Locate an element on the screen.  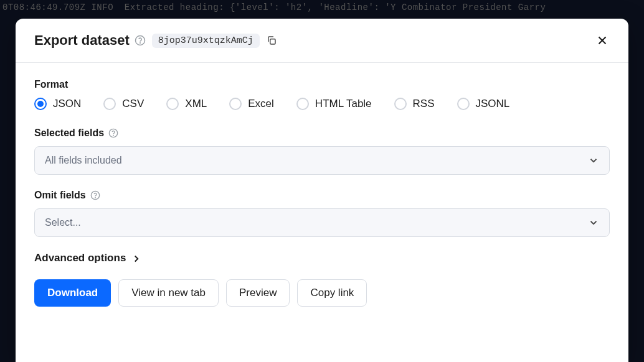
download-button: Download is located at coordinates (72, 293).